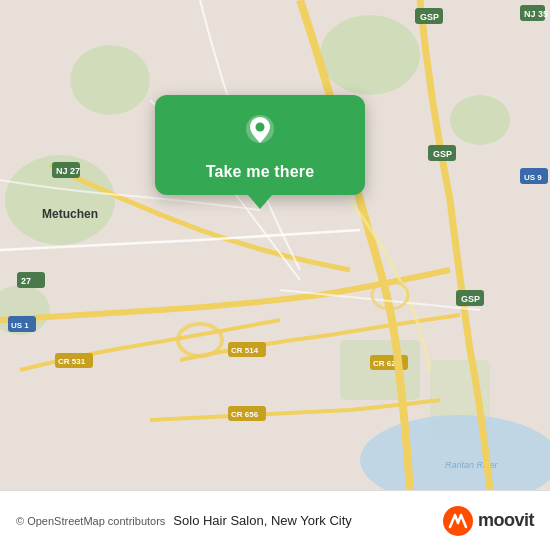 Image resolution: width=550 pixels, height=550 pixels. Describe the element at coordinates (26, 281) in the screenshot. I see `svg-text: 27` at that location.